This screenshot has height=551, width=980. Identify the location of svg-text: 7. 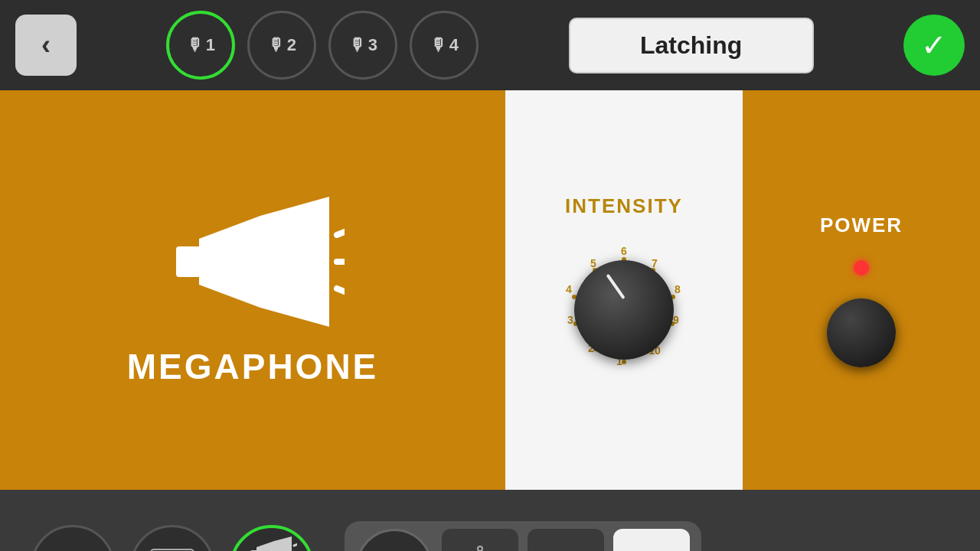
(655, 263).